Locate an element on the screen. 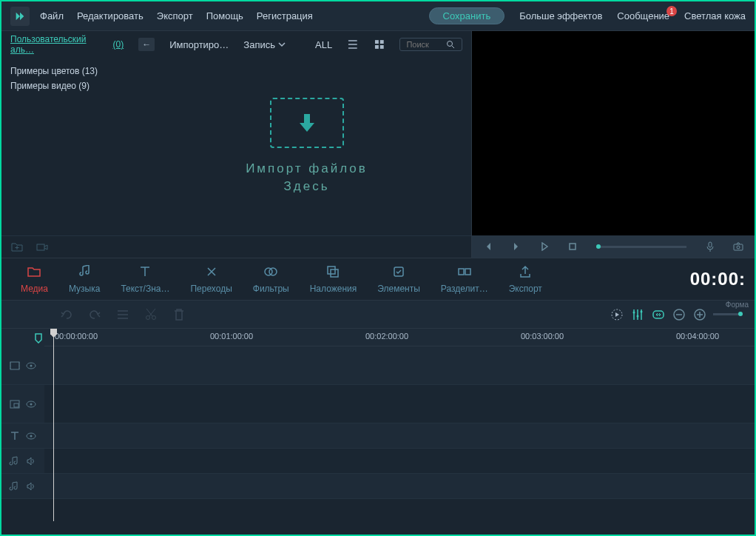 This screenshot has height=536, width=756. play-button is located at coordinates (544, 247).